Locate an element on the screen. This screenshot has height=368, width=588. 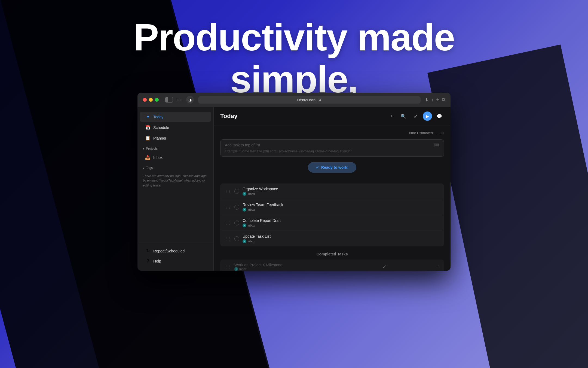
tabs-icon: ⧉ is located at coordinates (444, 100).